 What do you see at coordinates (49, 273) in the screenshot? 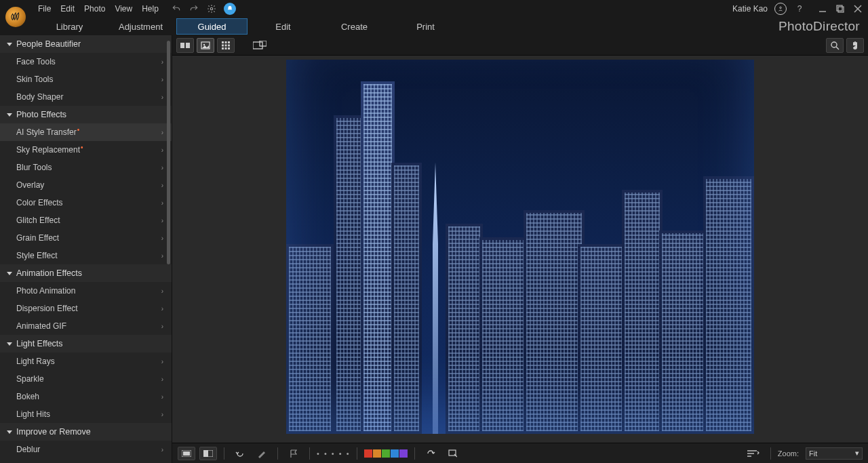
I see `category-label: Animation Effects` at bounding box center [49, 273].